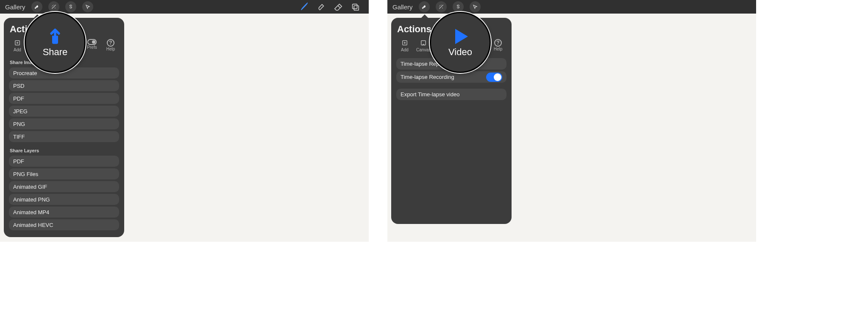 The width and height of the screenshot is (868, 316). I want to click on share-layers-animated-png: Animated PNG, so click(64, 199).